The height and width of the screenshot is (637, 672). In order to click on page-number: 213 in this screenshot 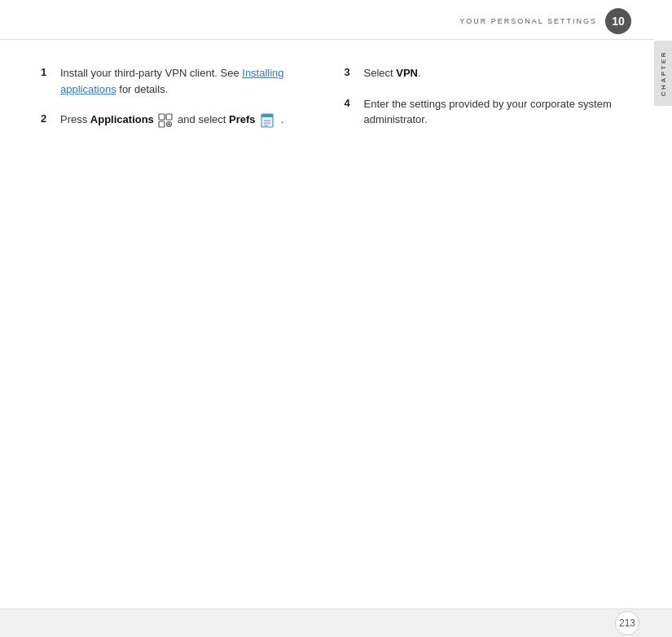, I will do `click(627, 623)`.